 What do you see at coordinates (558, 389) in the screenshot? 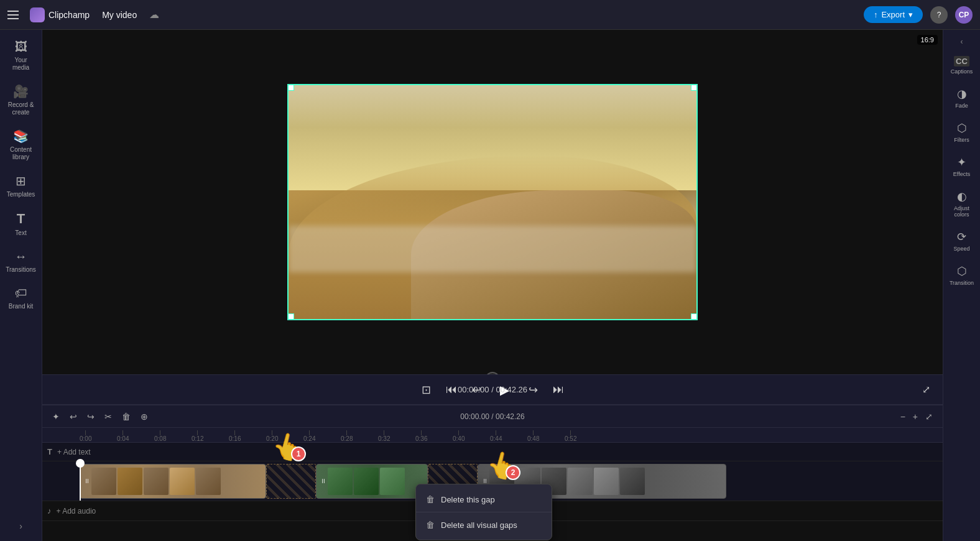
I see `skip-forward-button: ⏭` at bounding box center [558, 389].